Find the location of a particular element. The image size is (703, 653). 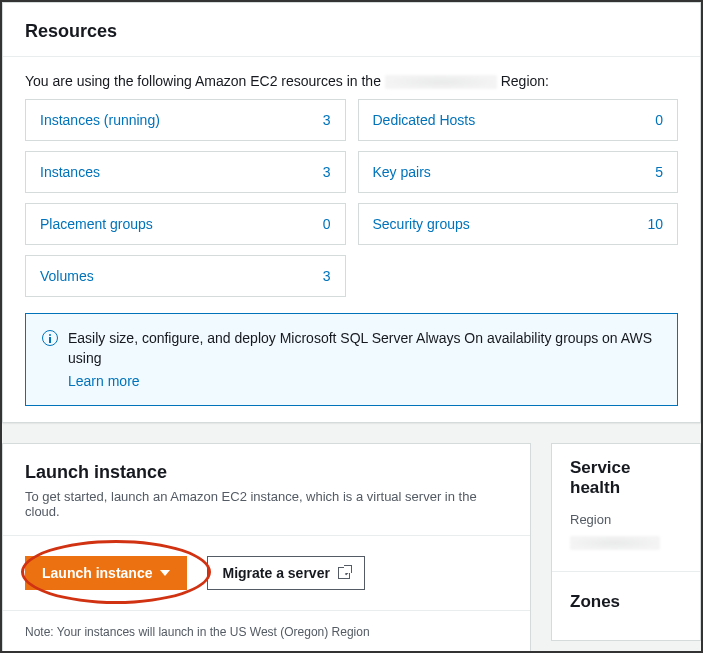

tile-label: Key pairs is located at coordinates (402, 172).